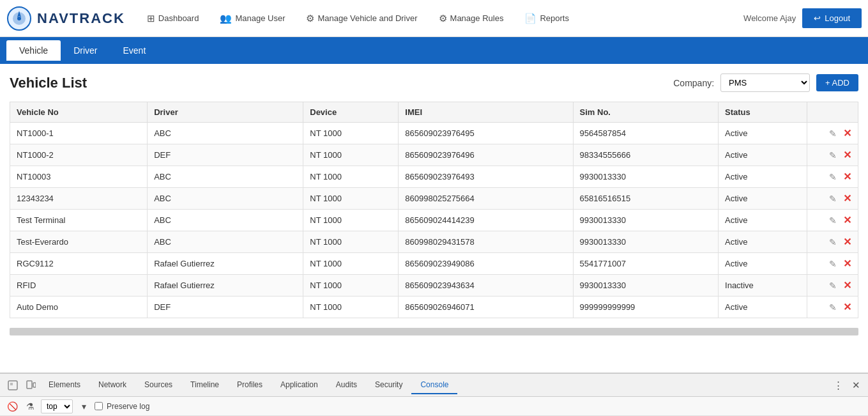  I want to click on tab-event-label: Event, so click(135, 50).